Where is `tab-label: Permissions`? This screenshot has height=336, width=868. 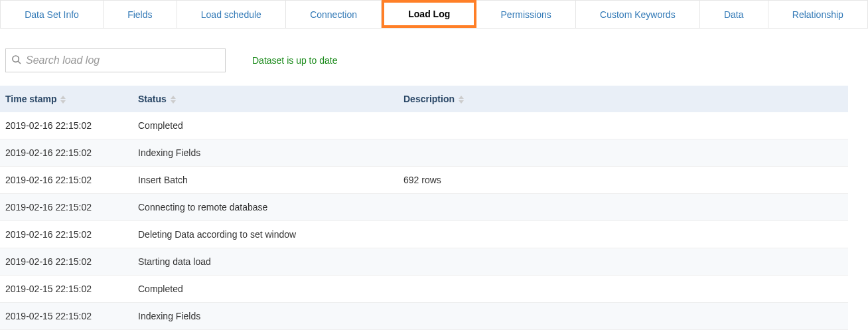
tab-label: Permissions is located at coordinates (526, 15).